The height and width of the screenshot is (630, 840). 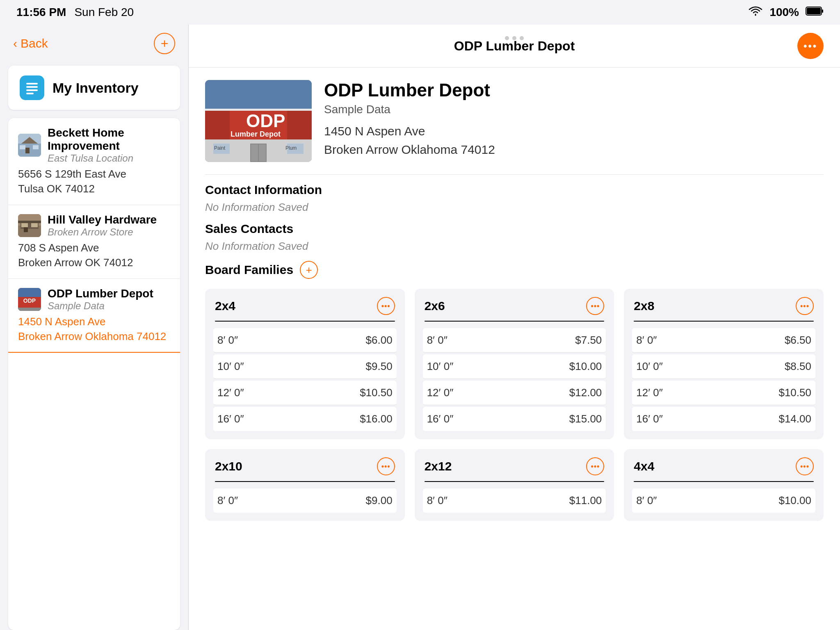 I want to click on board-divider-4x4, so click(x=724, y=482).